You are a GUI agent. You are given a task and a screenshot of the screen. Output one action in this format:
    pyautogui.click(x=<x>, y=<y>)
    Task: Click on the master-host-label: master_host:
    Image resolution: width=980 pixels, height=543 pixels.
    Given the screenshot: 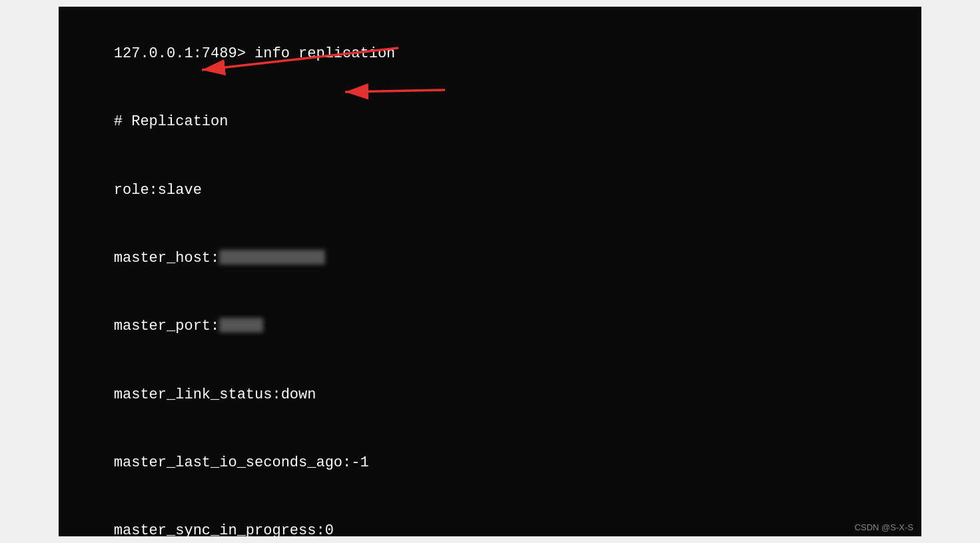 What is the action you would take?
    pyautogui.click(x=167, y=259)
    